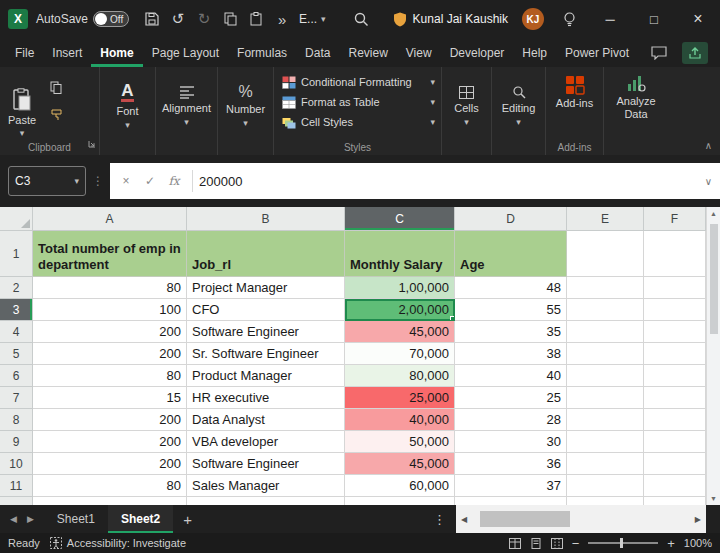  I want to click on cell-D1: Age, so click(511, 254).